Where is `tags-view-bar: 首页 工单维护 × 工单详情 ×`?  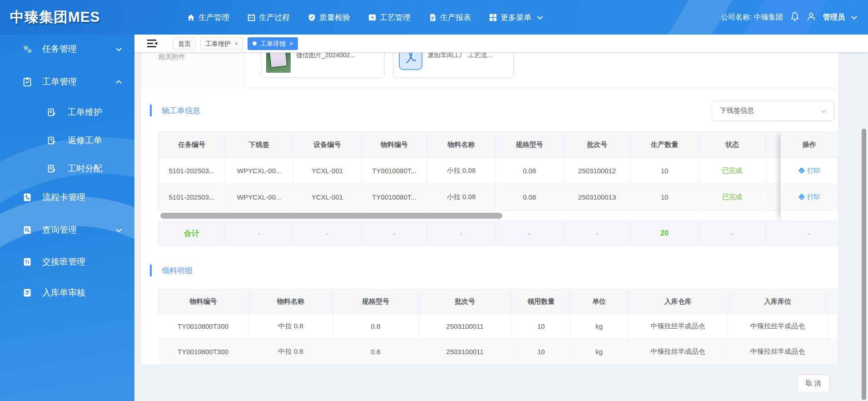
tags-view-bar: 首页 工单维护 × 工单详情 × is located at coordinates (501, 44).